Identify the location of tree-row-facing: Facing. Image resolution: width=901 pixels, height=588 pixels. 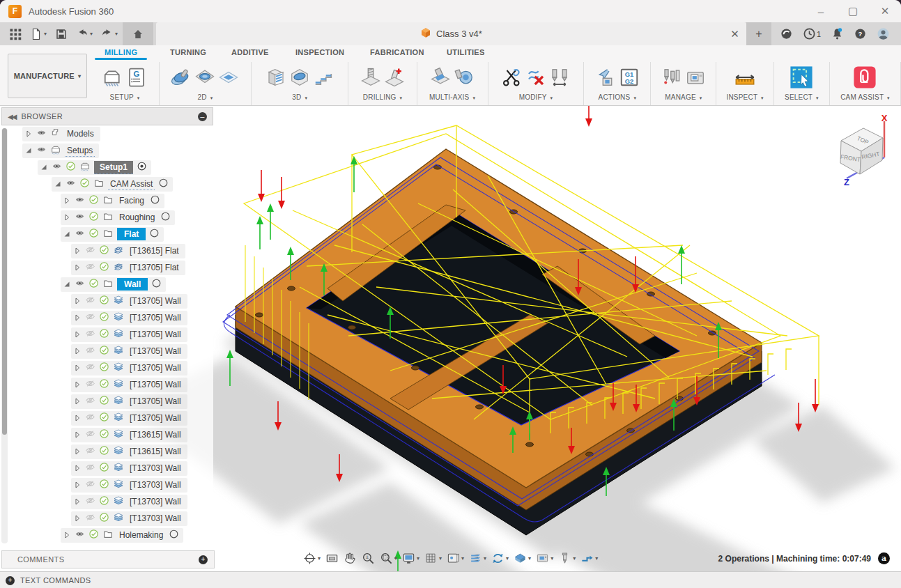
(107, 201).